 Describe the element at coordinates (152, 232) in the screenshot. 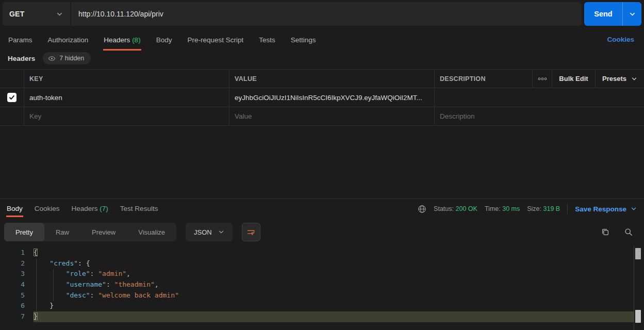

I see `view-visualize: Visualize` at that location.